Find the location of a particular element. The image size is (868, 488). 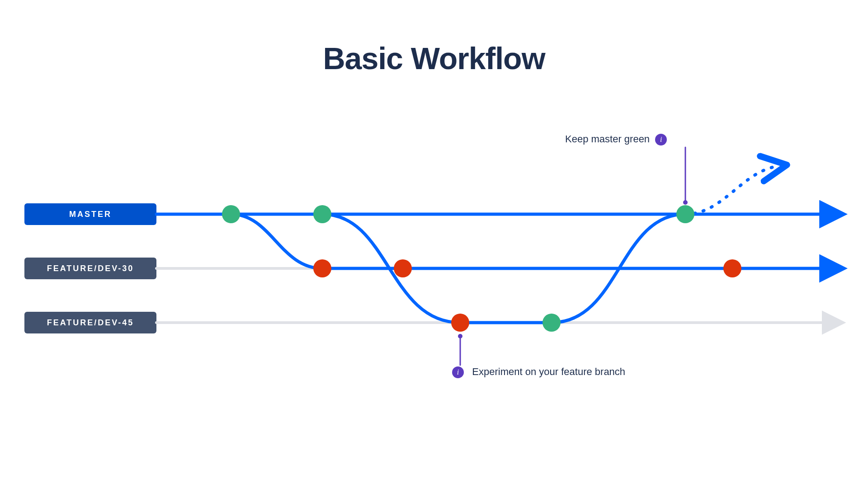

commit-m1 is located at coordinates (231, 214).